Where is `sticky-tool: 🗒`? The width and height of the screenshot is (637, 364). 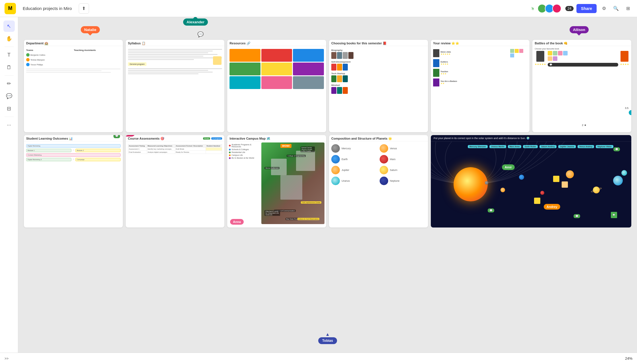
sticky-tool: 🗒 is located at coordinates (9, 67).